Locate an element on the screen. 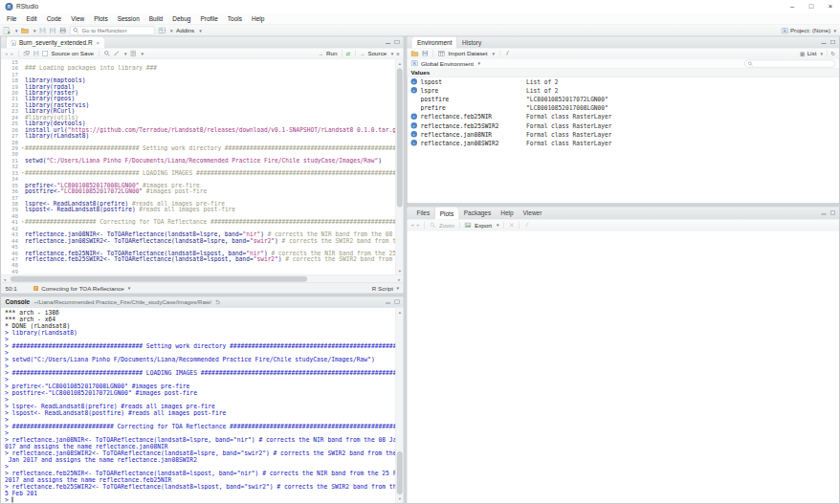  open-project-icon is located at coordinates (25, 31).